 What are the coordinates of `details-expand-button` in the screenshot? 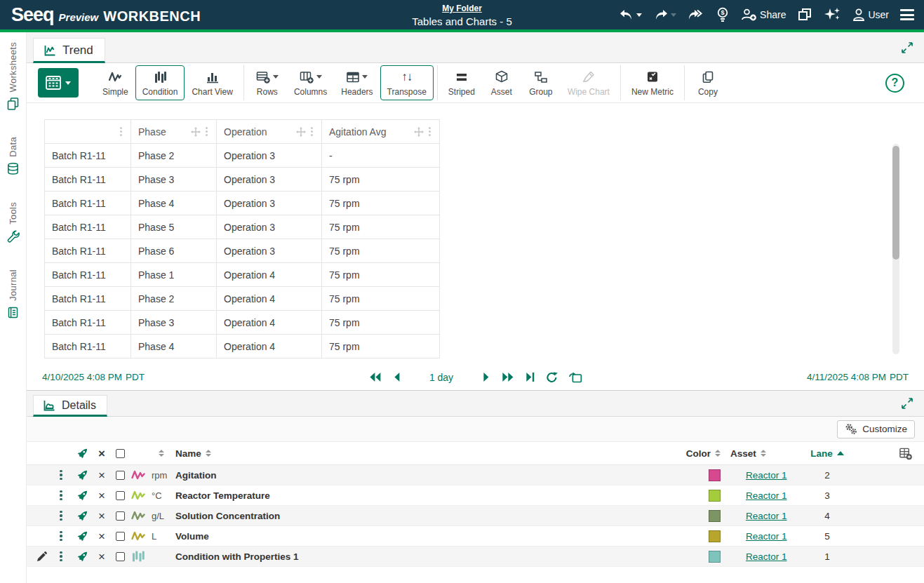 It's located at (907, 403).